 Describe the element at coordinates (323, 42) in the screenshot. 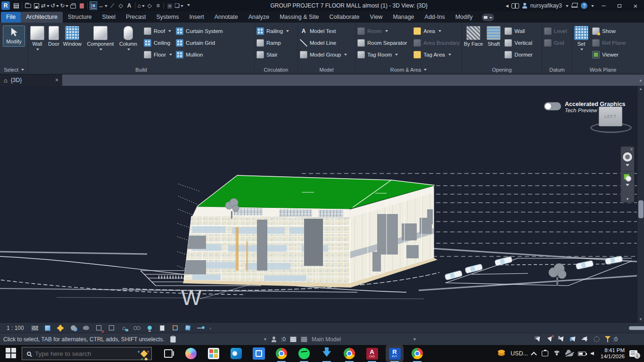

I see `model-line-button: Model Line` at that location.